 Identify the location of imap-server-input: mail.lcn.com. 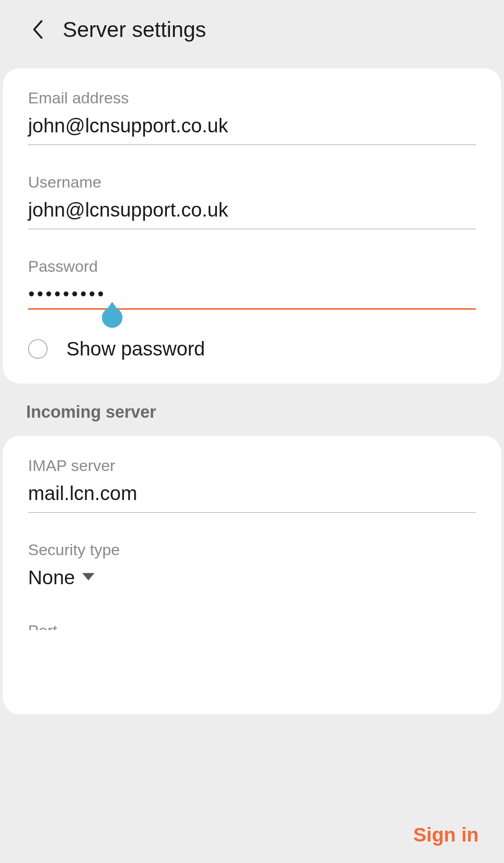
(252, 498).